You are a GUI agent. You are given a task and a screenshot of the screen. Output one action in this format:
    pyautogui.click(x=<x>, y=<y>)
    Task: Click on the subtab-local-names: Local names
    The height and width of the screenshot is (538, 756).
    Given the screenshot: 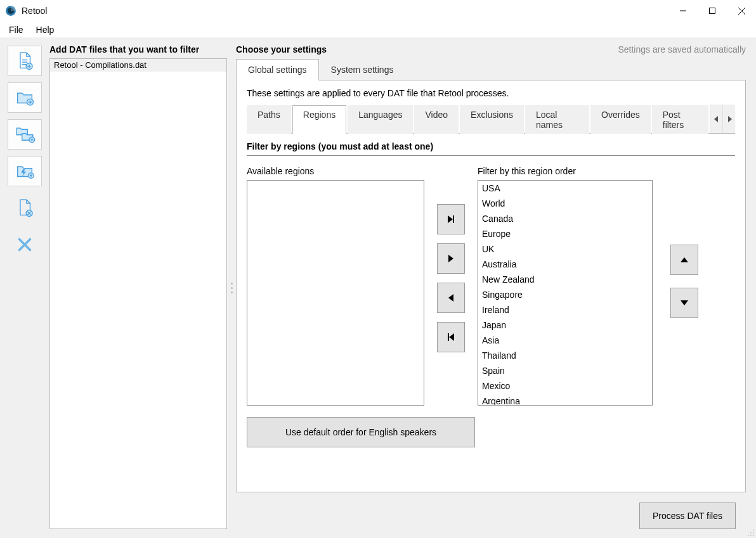 What is the action you would take?
    pyautogui.click(x=557, y=119)
    